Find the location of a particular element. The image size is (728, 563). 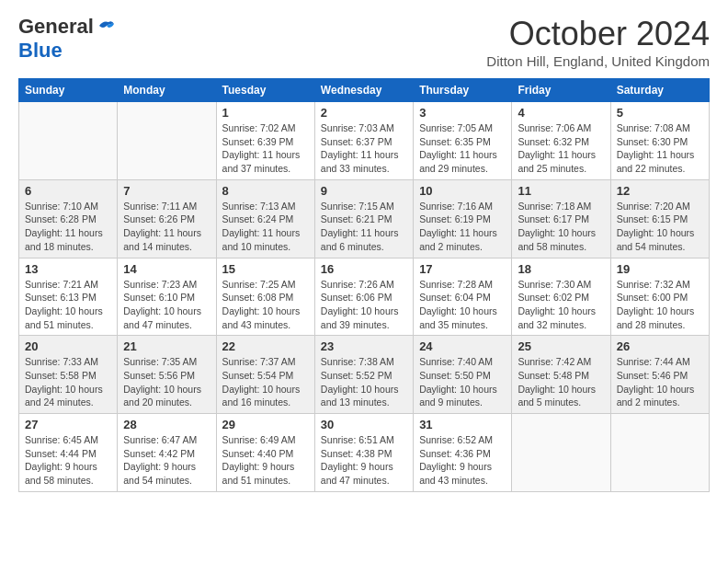

day-number: 23 is located at coordinates (364, 346).